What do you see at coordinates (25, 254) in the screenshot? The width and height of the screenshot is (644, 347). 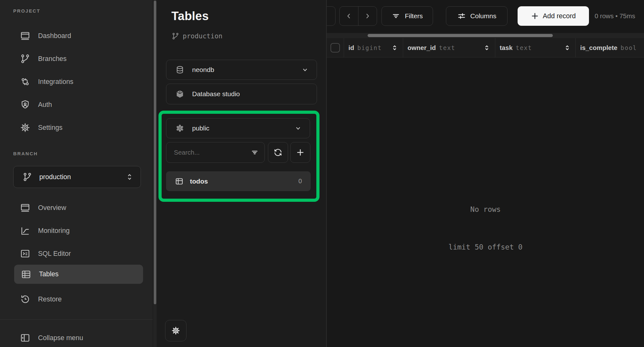 I see `sql-editor-icon` at bounding box center [25, 254].